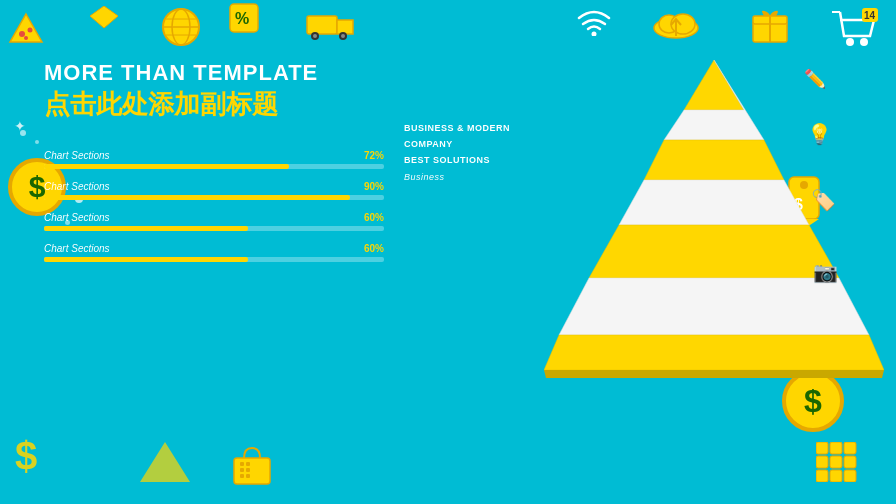 This screenshot has height=504, width=896. Describe the element at coordinates (374, 186) in the screenshot. I see `chart-percent-2: 90%` at that location.